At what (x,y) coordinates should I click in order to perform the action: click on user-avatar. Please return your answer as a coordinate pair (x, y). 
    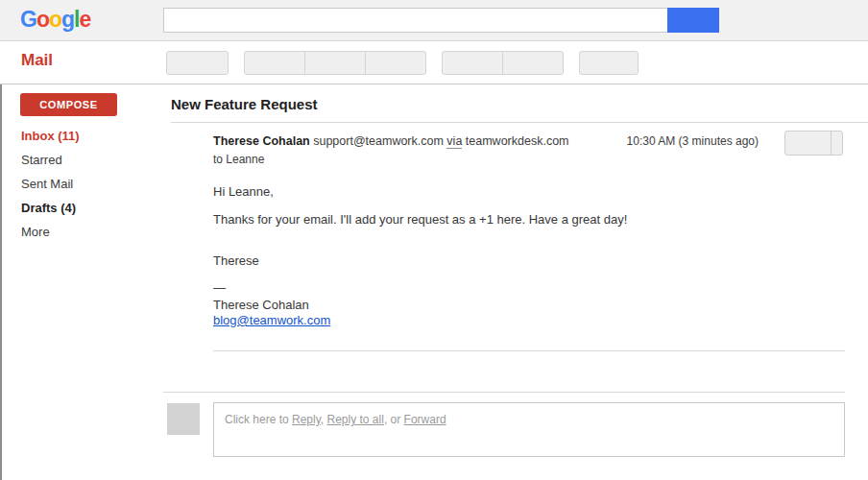
    Looking at the image, I should click on (183, 419).